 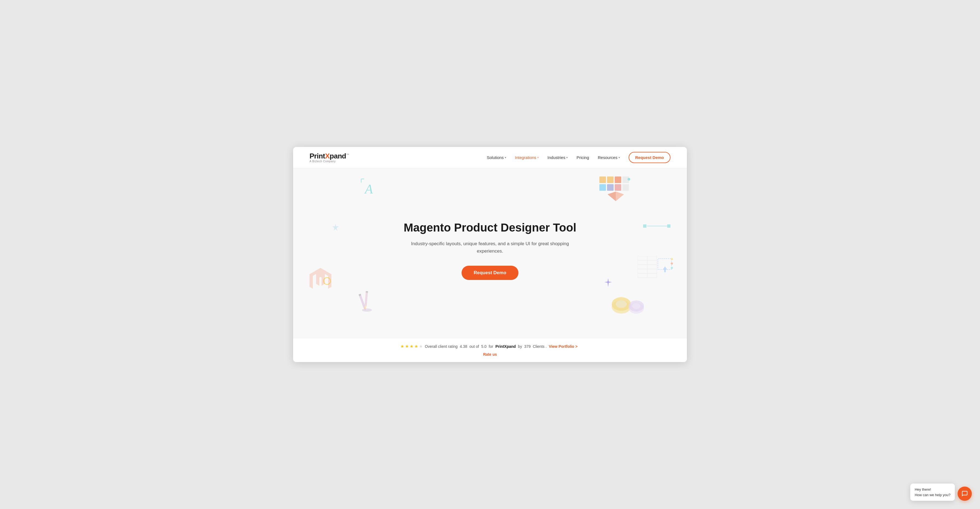 I want to click on hero-section: A, so click(x=490, y=253).